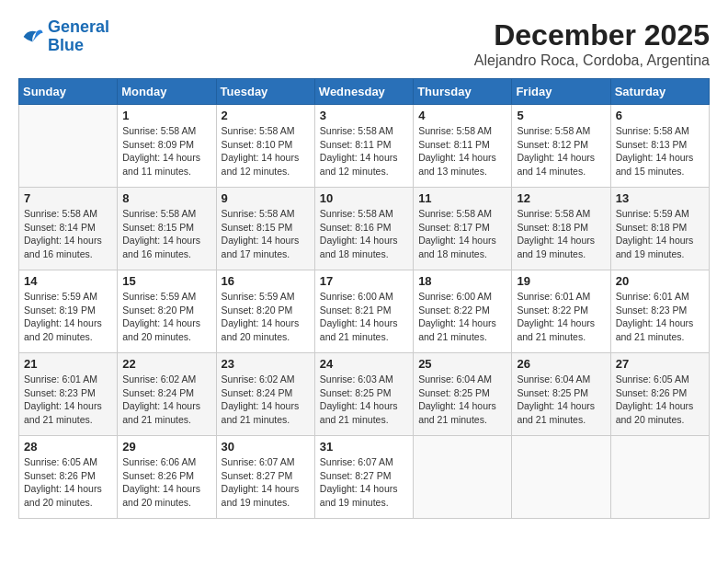  Describe the element at coordinates (364, 477) in the screenshot. I see `week-row-5: 28Sunrise: 6:05 AM Sunset: 8:26 PM Dayli…` at that location.